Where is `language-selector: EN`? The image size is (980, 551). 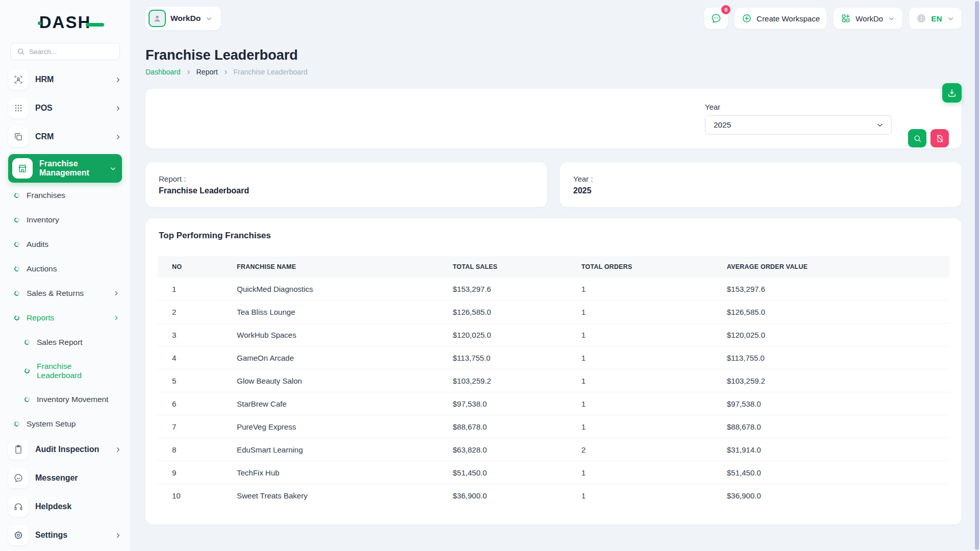 language-selector: EN is located at coordinates (935, 18).